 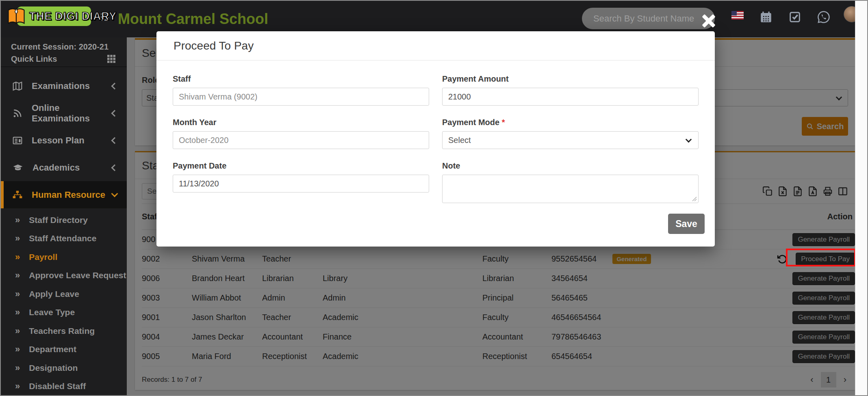 I want to click on required-asterisk: *, so click(x=503, y=122).